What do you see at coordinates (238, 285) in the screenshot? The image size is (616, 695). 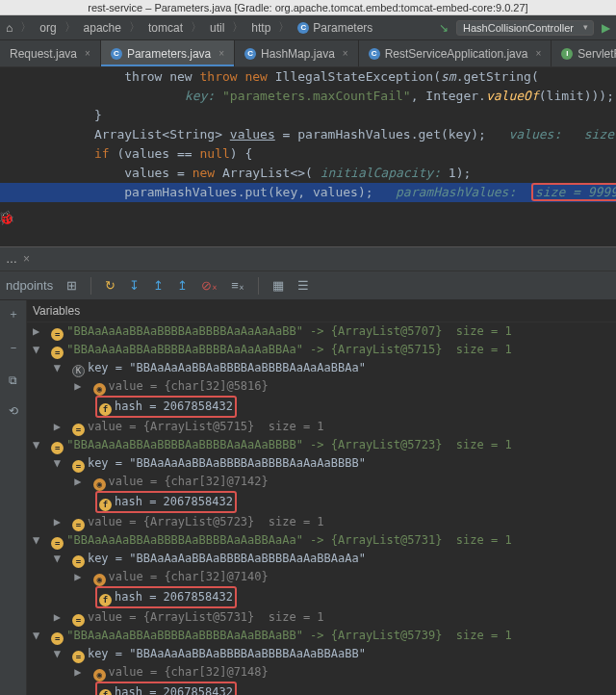 I see `evaluate-icon: ≡ₓ` at bounding box center [238, 285].